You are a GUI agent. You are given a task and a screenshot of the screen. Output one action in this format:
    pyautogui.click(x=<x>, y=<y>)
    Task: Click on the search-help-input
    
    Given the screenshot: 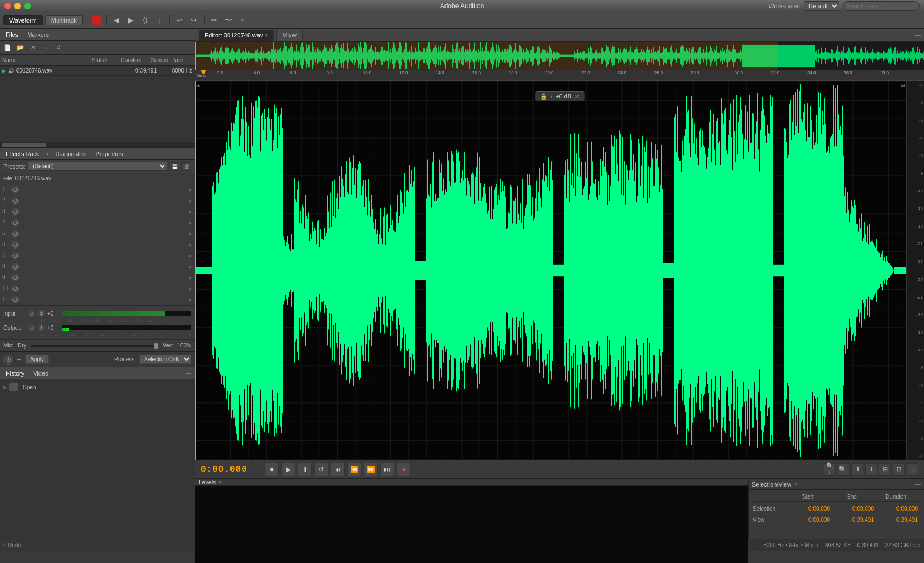 What is the action you would take?
    pyautogui.click(x=881, y=6)
    